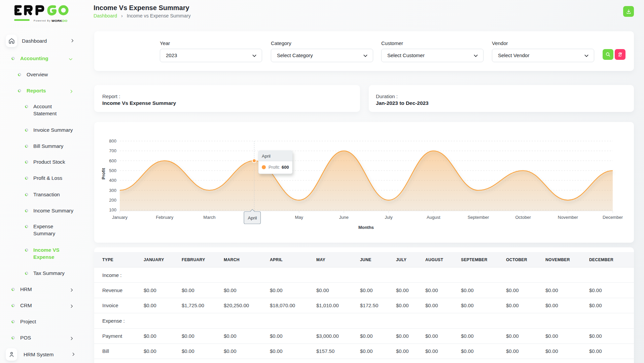 The width and height of the screenshot is (644, 363). I want to click on svg-text: March, so click(209, 217).